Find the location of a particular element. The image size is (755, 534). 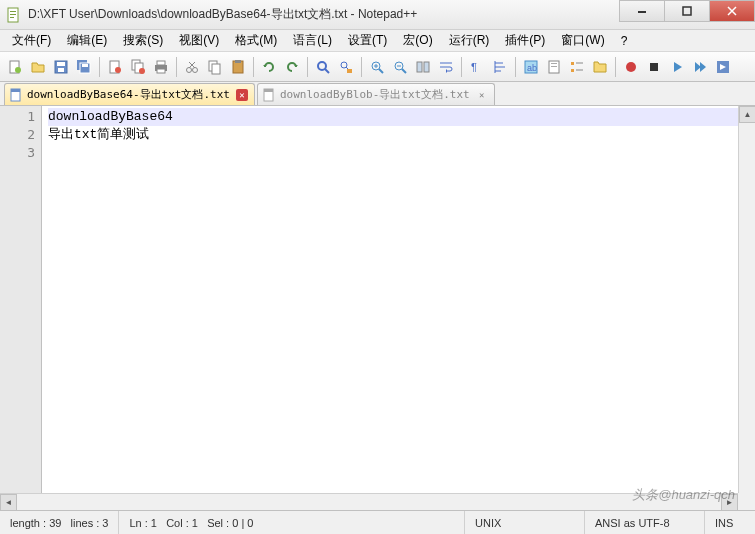

scroll-up-icon: ▲ is located at coordinates (747, 114).